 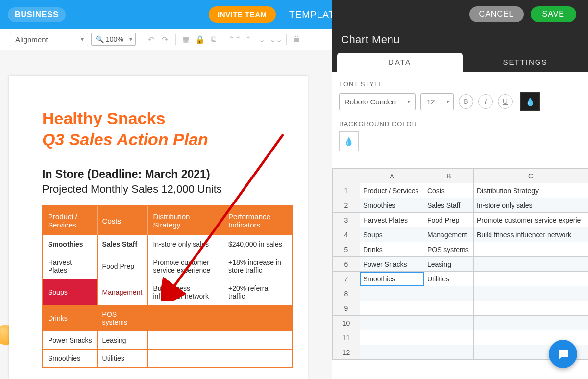 What do you see at coordinates (122, 292) in the screenshot?
I see `doc-cell: Management` at bounding box center [122, 292].